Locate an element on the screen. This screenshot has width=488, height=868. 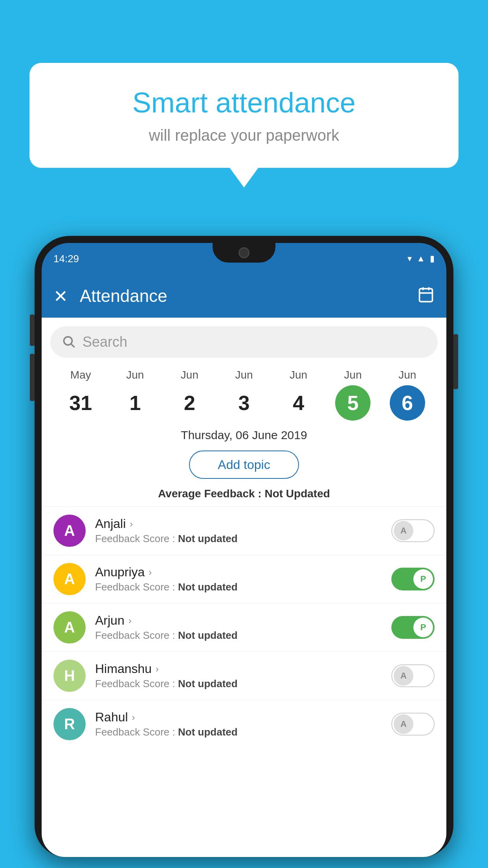
avg-feedback-label: Average Feedback : is located at coordinates (210, 494).